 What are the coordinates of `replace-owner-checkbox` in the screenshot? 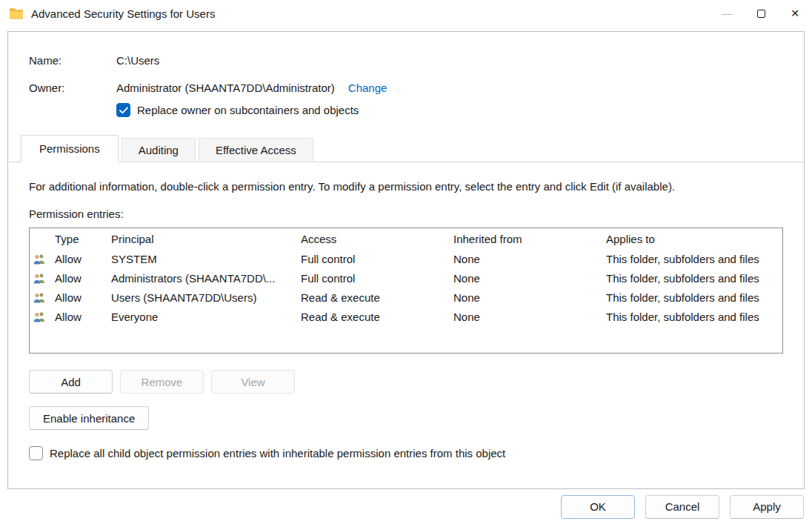 It's located at (123, 110).